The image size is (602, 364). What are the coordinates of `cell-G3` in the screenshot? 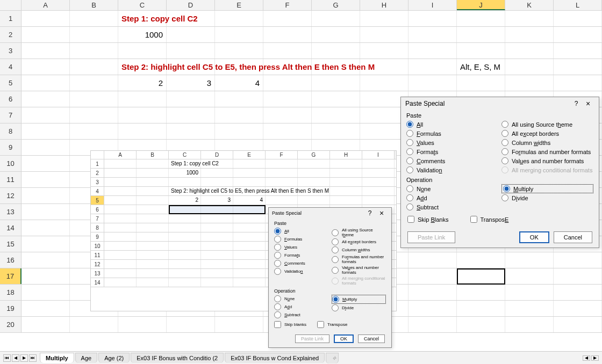 It's located at (336, 50).